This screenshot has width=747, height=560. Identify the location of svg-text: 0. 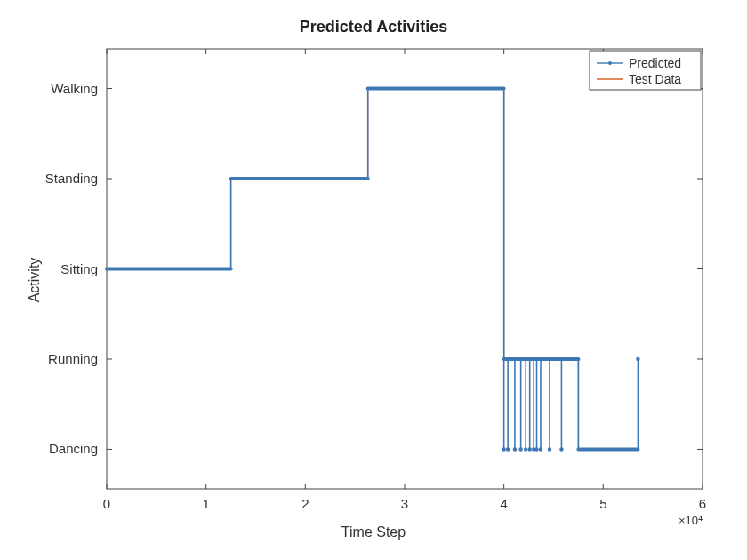
(107, 503).